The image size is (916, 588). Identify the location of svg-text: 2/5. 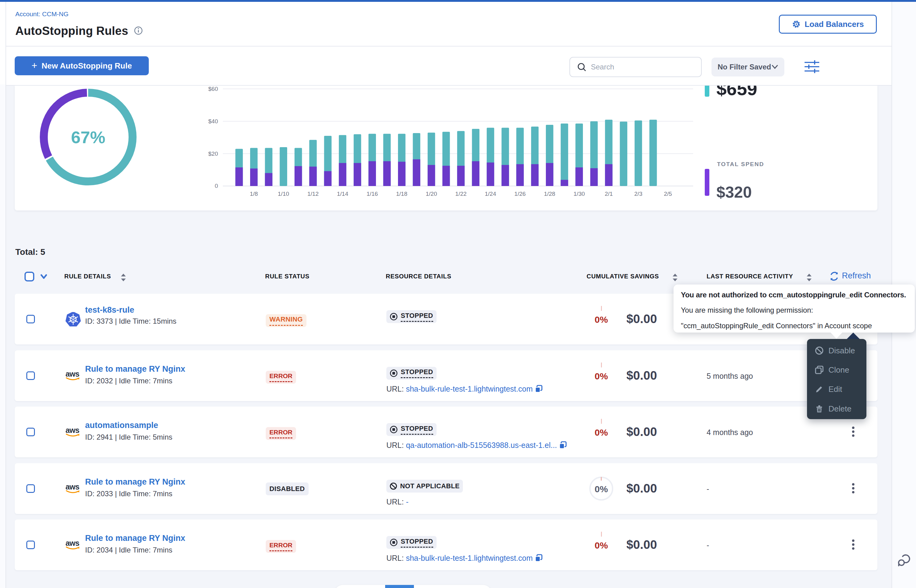
(668, 194).